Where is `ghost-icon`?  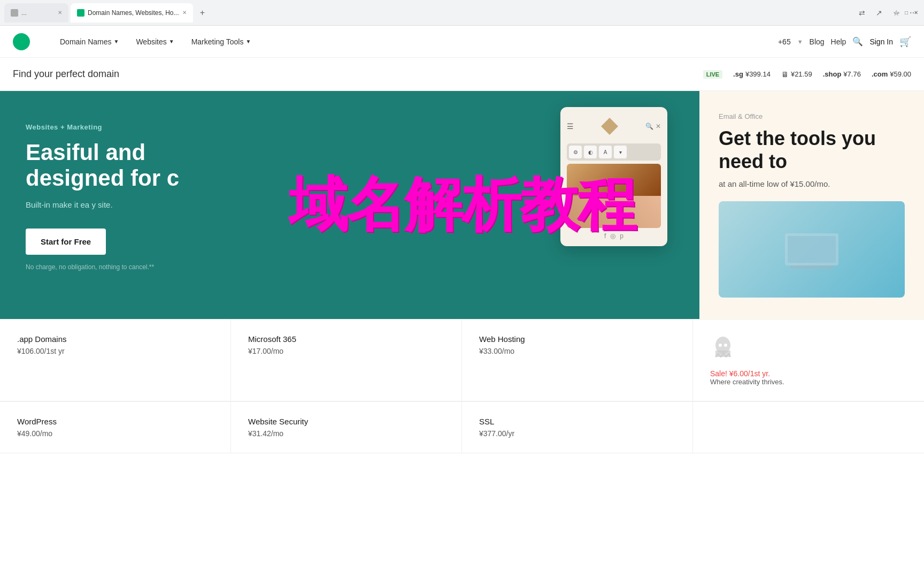 ghost-icon is located at coordinates (723, 347).